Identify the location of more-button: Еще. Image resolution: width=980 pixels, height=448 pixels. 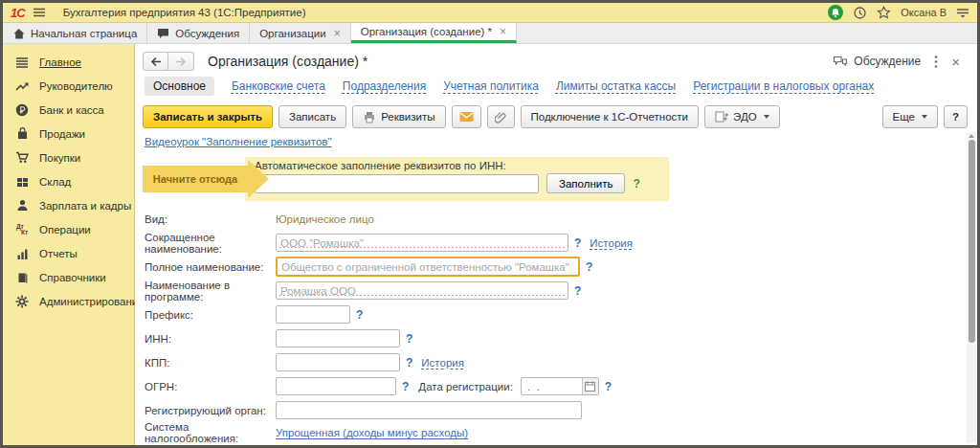
(910, 117).